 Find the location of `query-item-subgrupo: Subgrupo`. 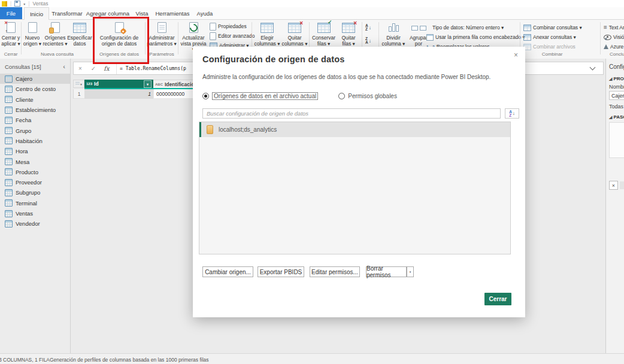

query-item-subgrupo: Subgrupo is located at coordinates (35, 193).